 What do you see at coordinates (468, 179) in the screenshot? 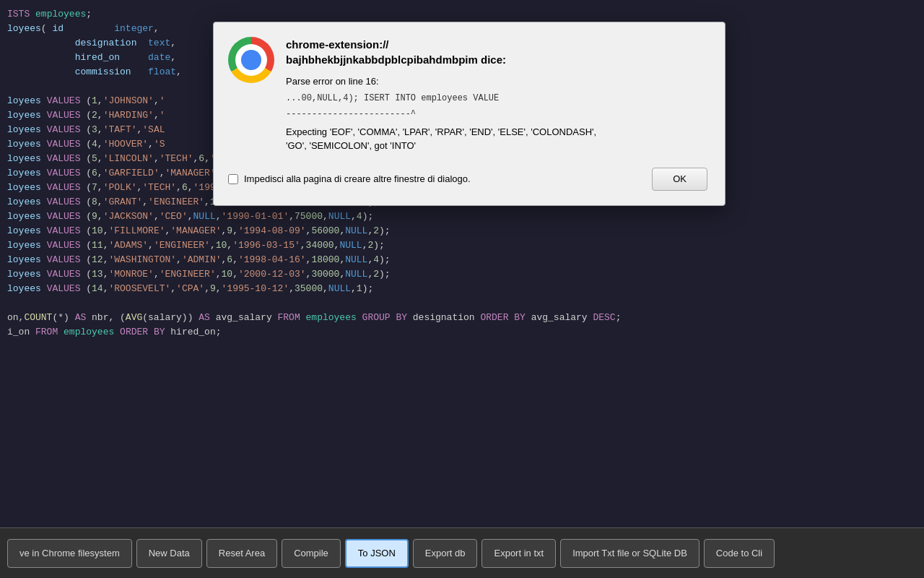
I see `dialog-footer: Impedisci alla pagina di creare altre fi…` at bounding box center [468, 179].